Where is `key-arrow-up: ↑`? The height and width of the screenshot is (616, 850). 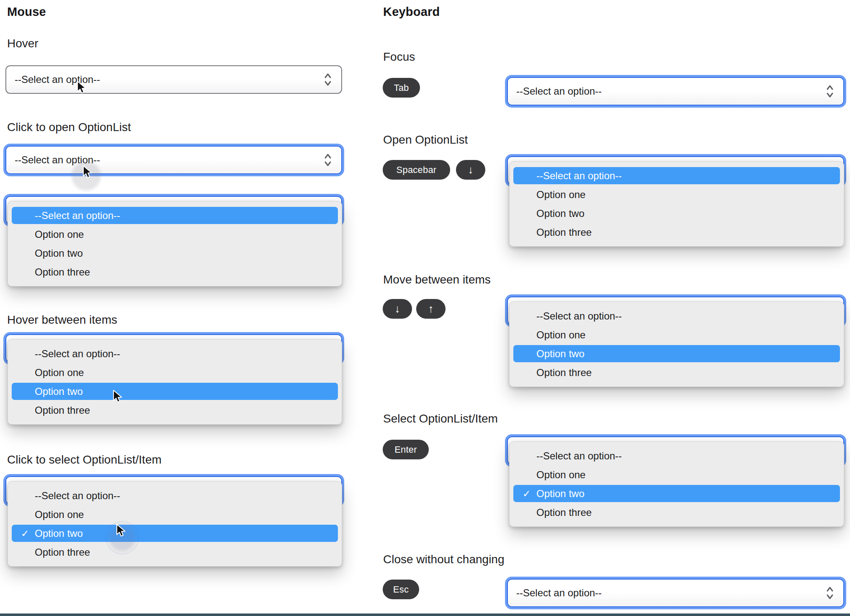 key-arrow-up: ↑ is located at coordinates (431, 309).